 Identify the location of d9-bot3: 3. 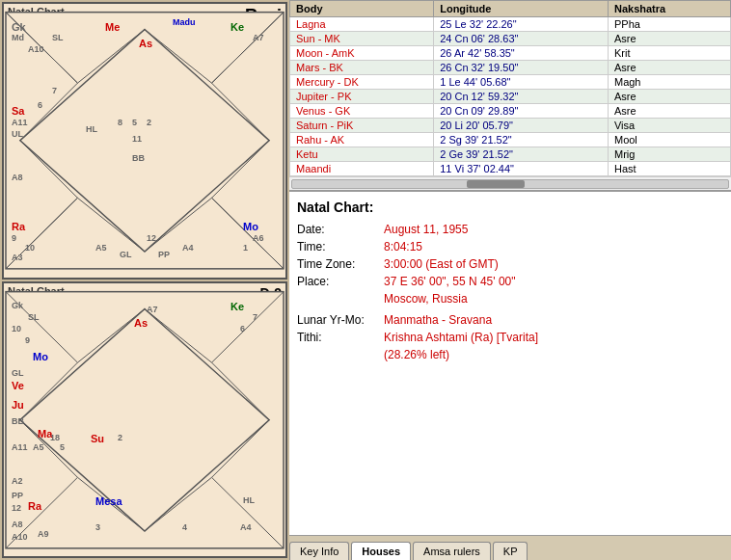
(98, 527).